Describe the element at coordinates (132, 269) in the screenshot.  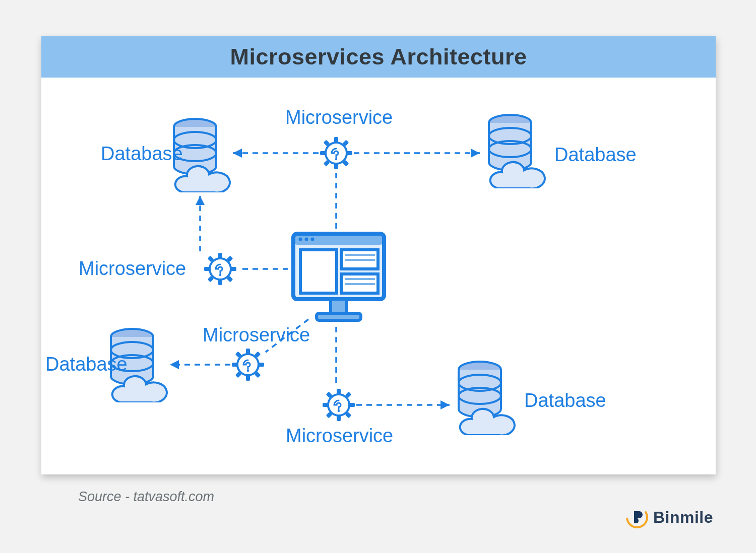
I see `microservice-left-label: Microservice` at that location.